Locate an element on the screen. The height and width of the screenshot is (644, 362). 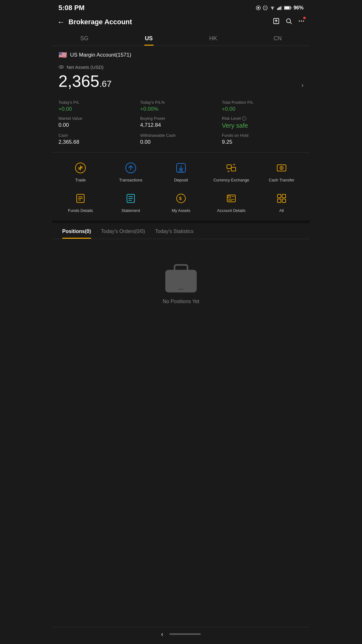
net-assets-value: 2,365.67 is located at coordinates (85, 81).